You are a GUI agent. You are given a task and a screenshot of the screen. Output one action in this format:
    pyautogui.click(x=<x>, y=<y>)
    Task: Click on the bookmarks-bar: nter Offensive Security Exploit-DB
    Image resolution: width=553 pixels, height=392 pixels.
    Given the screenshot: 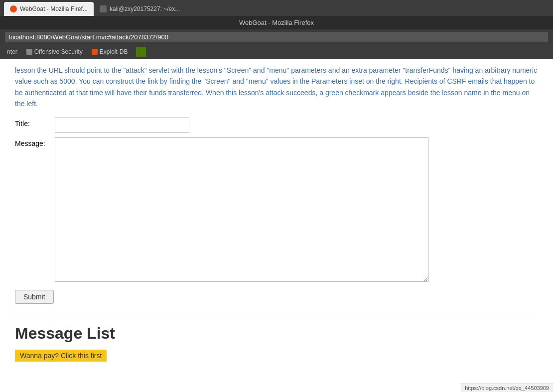 What is the action you would take?
    pyautogui.click(x=276, y=52)
    